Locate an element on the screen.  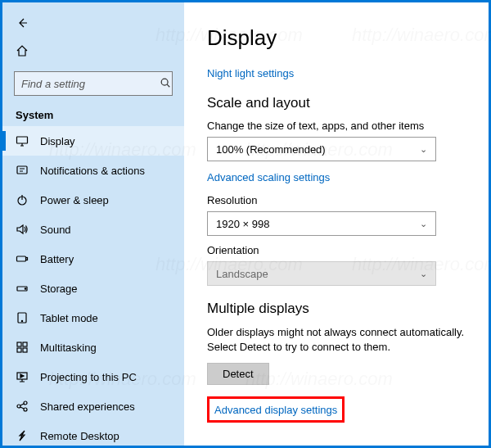
sidebar-item-label: Multitasking is located at coordinates (69, 347).